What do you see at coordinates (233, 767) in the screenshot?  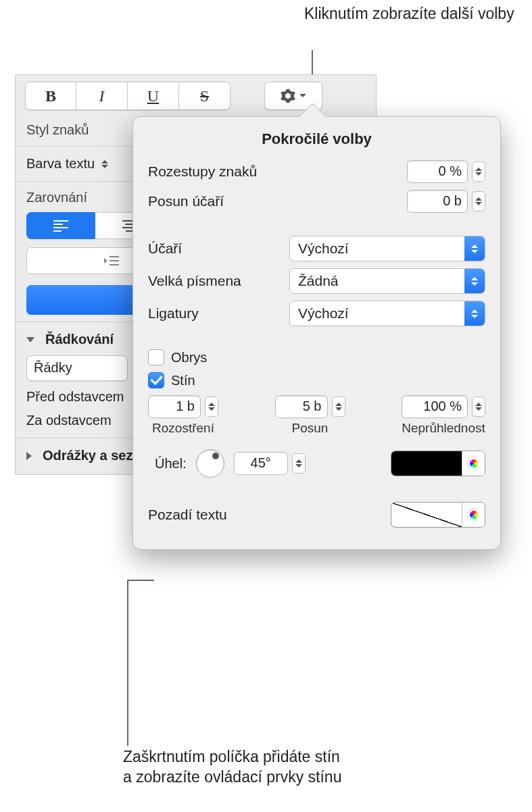 I see `callout-bottom-text: Zaškrtnutím políčka přidáte stín a zobra…` at bounding box center [233, 767].